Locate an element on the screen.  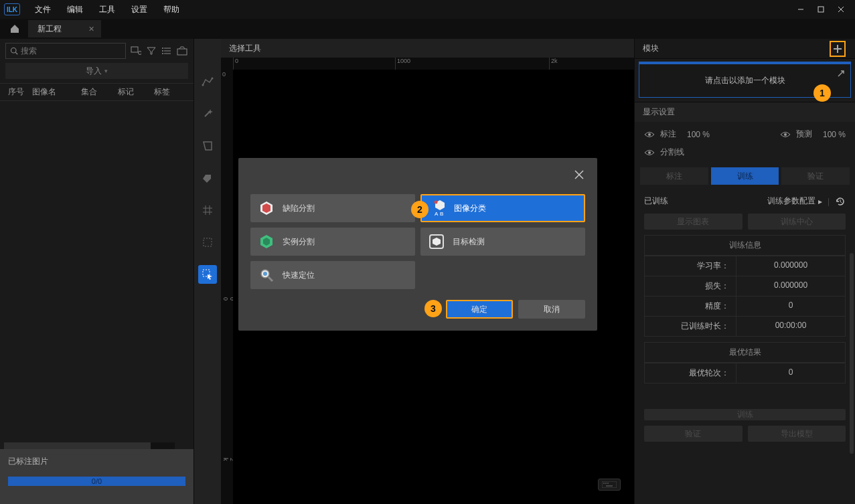
menu-file: 文件 is located at coordinates (43, 9).